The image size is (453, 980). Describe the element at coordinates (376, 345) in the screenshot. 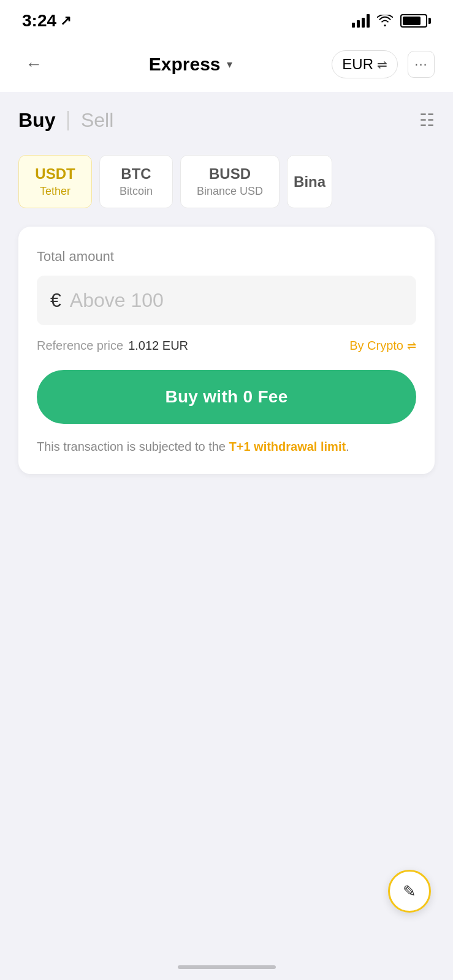

I see `by-crypto-label: By Crypto` at that location.